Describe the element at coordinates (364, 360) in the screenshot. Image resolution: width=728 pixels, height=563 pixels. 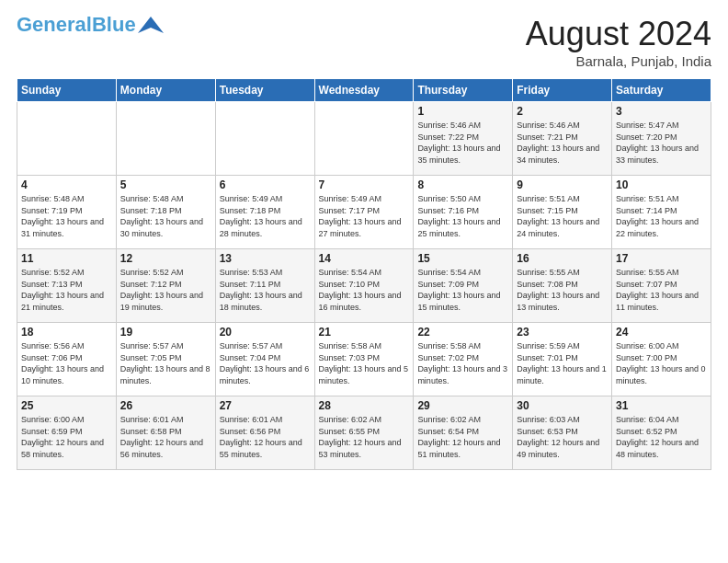
I see `day-cell: 21 Sunrise: 5:58 AM Sunset: 7:03 PM Dayl…` at that location.